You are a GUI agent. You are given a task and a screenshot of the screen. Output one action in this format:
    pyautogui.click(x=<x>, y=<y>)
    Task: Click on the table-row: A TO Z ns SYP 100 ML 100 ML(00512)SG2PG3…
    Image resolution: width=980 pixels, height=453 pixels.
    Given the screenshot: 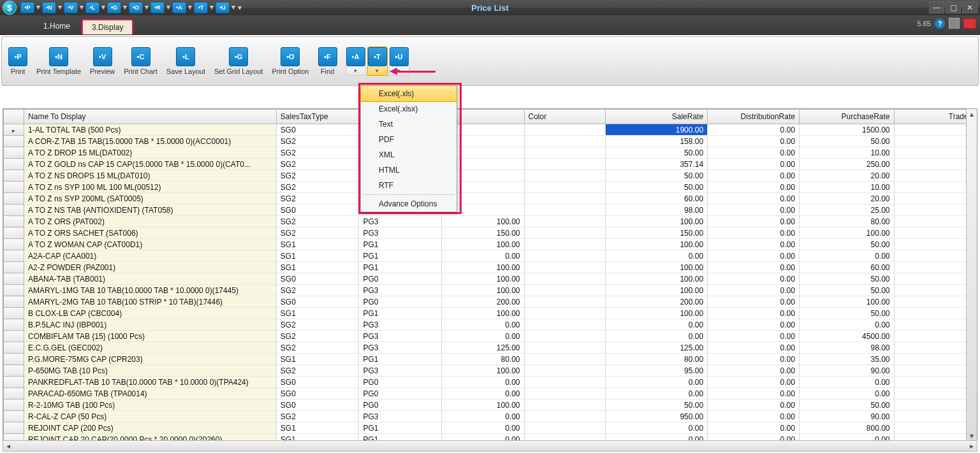 What is the action you would take?
    pyautogui.click(x=491, y=187)
    